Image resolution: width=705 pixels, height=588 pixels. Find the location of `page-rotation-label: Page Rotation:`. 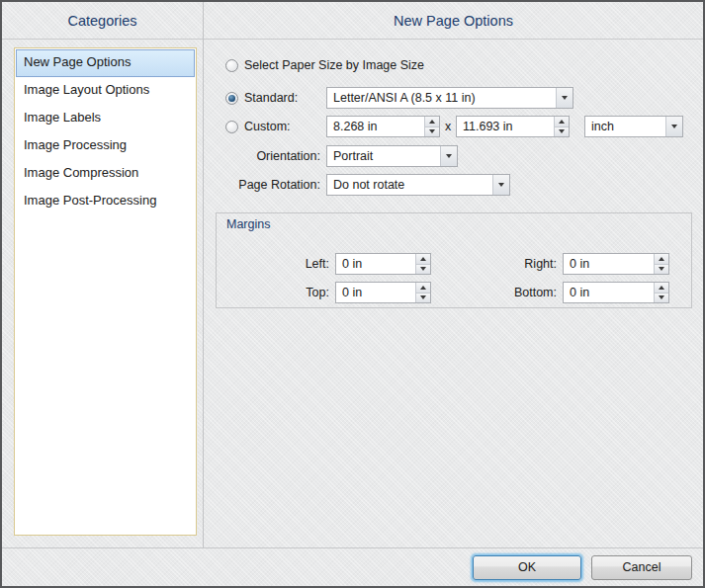

page-rotation-label: Page Rotation: is located at coordinates (279, 185).